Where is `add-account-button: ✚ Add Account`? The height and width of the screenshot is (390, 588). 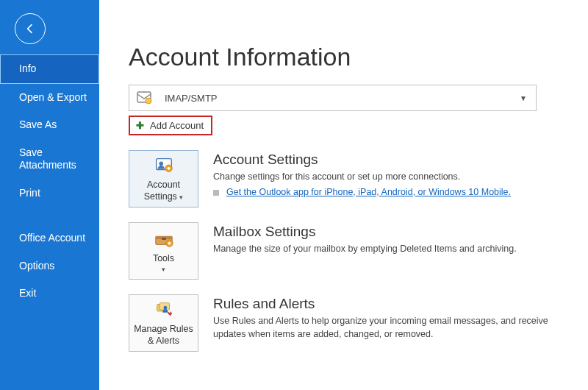
add-account-button: ✚ Add Account is located at coordinates (171, 125).